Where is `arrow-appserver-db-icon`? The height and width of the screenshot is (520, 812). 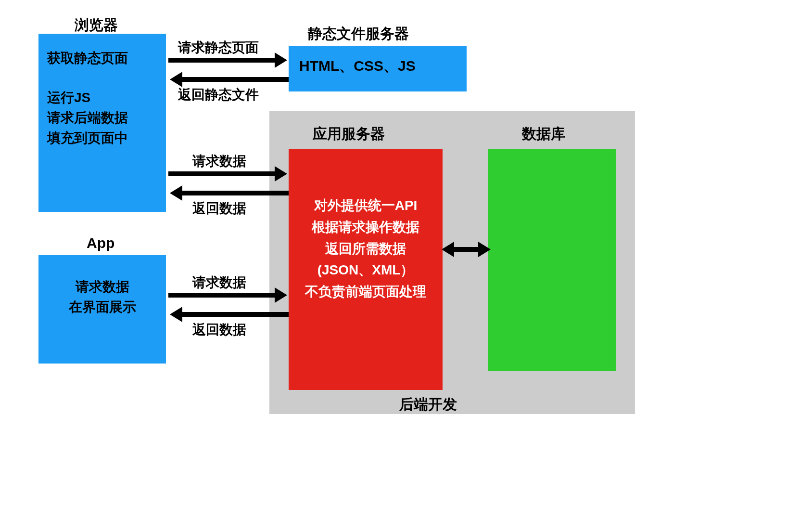
arrow-appserver-db-icon is located at coordinates (466, 249).